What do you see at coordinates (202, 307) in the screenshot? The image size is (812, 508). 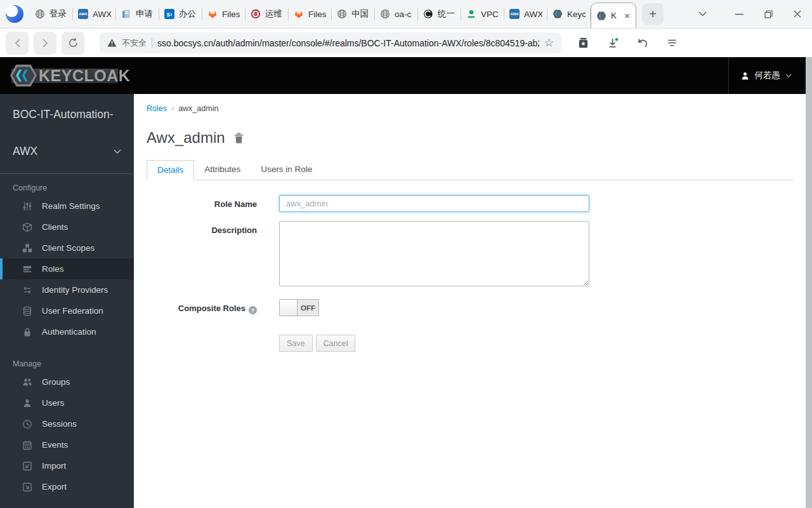 I see `composite-roles-label: Composite Roles?` at bounding box center [202, 307].